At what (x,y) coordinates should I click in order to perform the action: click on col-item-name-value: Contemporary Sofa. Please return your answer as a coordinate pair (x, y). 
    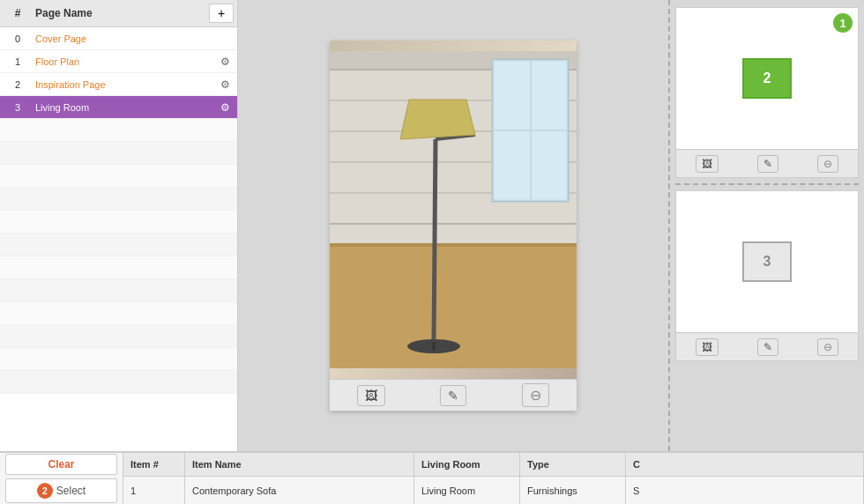
    Looking at the image, I should click on (300, 490).